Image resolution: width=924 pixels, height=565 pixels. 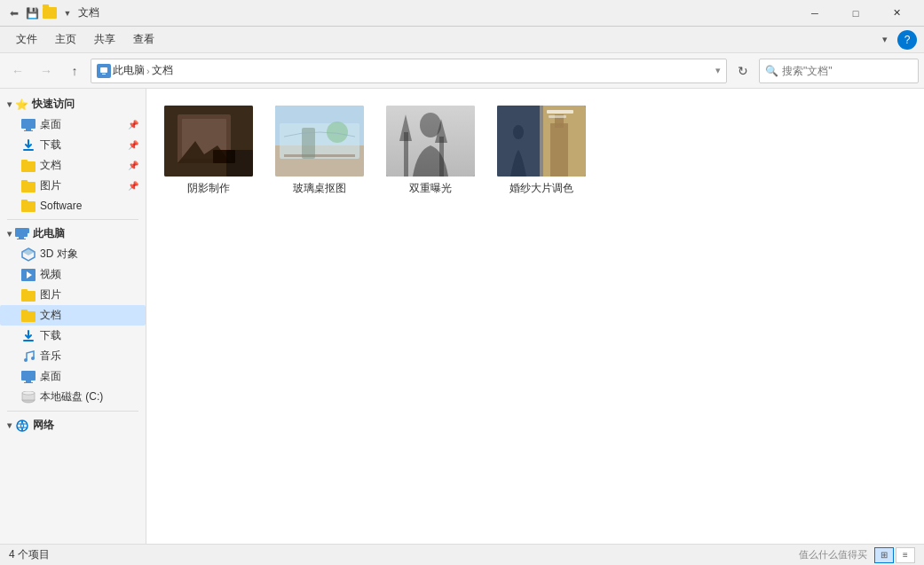 What do you see at coordinates (51, 376) in the screenshot?
I see `desktop-pc-label: 桌面` at bounding box center [51, 376].